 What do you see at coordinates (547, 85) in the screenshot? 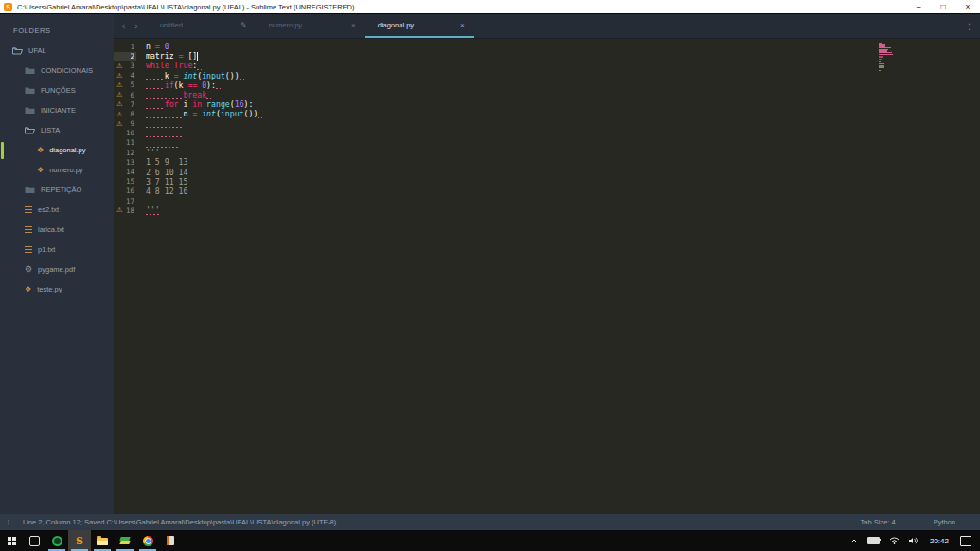
I see `code-line-5: ⚠5 if(k == 0):` at bounding box center [547, 85].